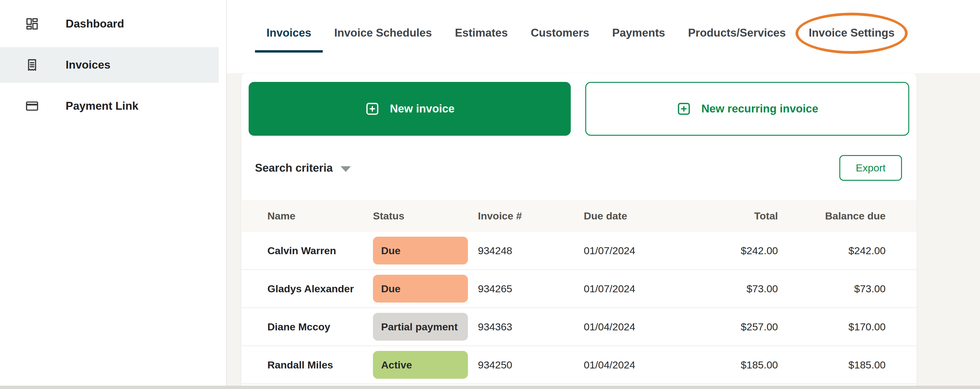  I want to click on tab-label: Customers, so click(560, 33).